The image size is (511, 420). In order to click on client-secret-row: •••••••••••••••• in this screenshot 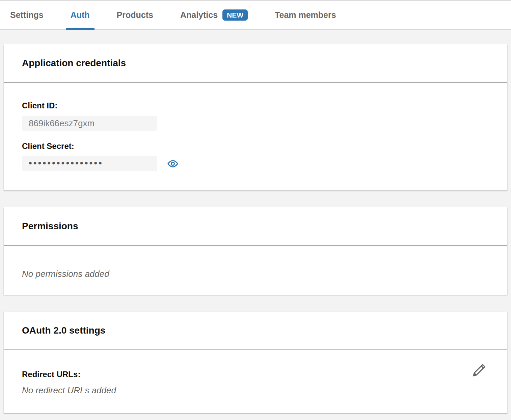, I will do `click(255, 164)`.